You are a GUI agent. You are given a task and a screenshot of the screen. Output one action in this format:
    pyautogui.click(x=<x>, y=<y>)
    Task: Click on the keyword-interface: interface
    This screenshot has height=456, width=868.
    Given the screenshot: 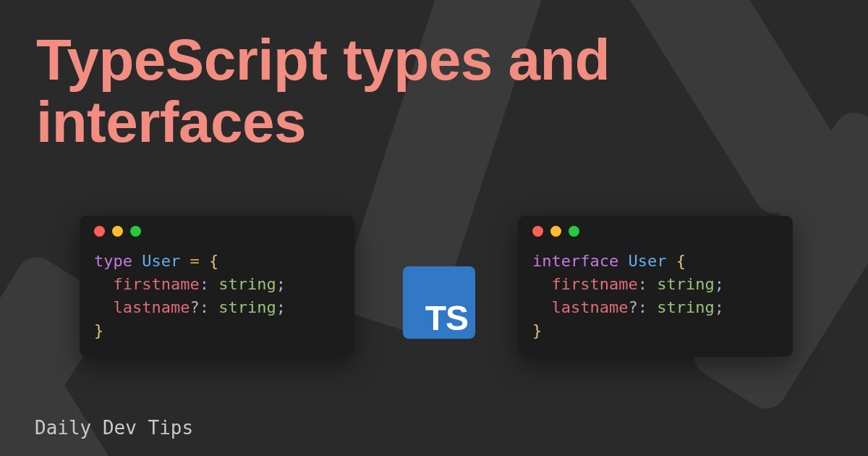 What is the action you would take?
    pyautogui.click(x=576, y=261)
    